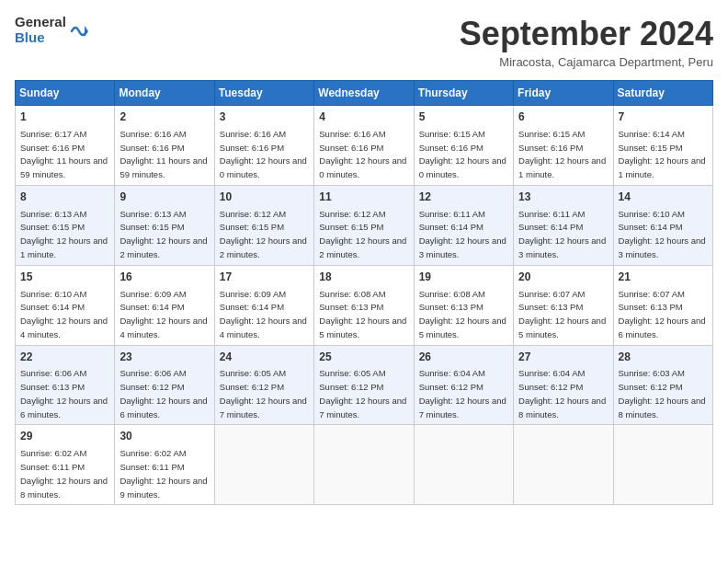  I want to click on day-number: 22, so click(64, 357).